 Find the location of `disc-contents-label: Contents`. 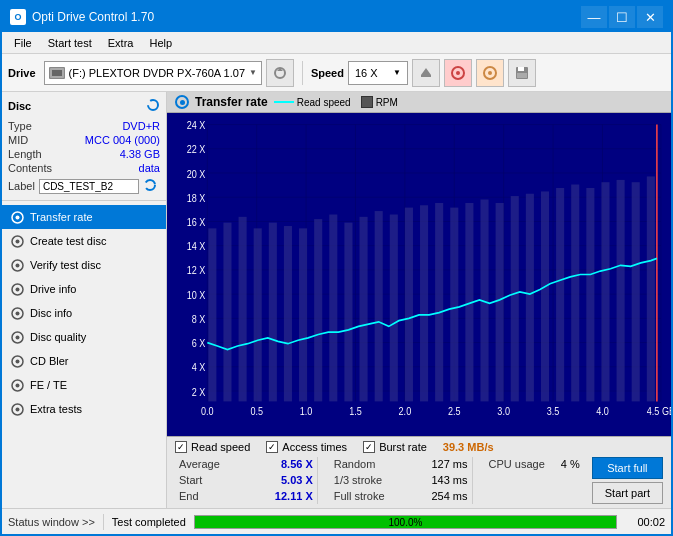

disc-contents-label: Contents is located at coordinates (30, 168).